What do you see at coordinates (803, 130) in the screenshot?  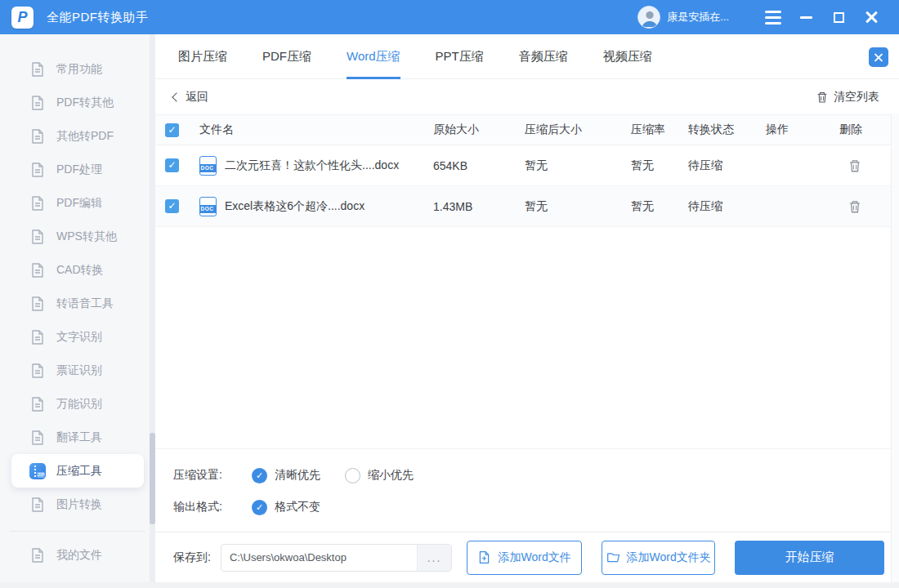 I see `header-action: 操作` at bounding box center [803, 130].